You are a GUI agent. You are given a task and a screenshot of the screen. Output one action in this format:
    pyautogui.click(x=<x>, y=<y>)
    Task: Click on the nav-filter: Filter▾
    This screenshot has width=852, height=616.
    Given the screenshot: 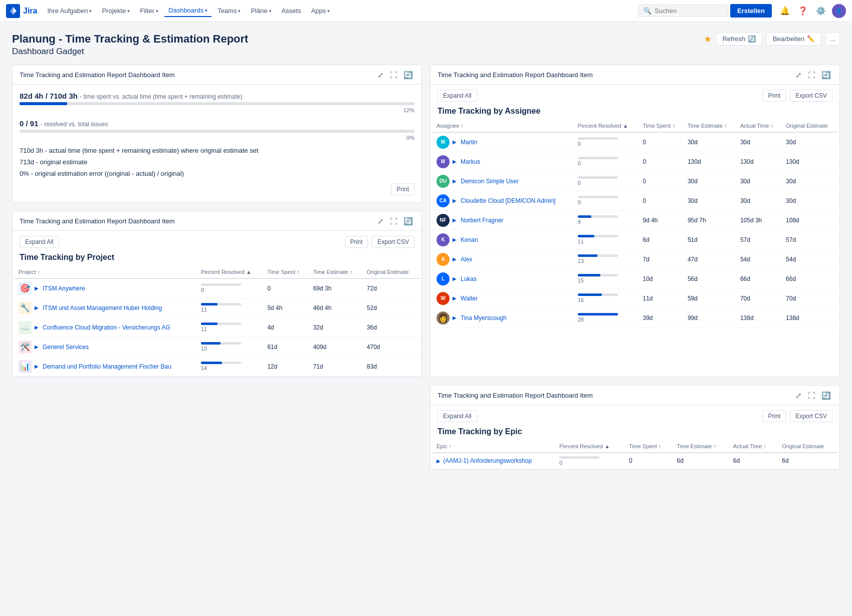 What is the action you would take?
    pyautogui.click(x=149, y=11)
    